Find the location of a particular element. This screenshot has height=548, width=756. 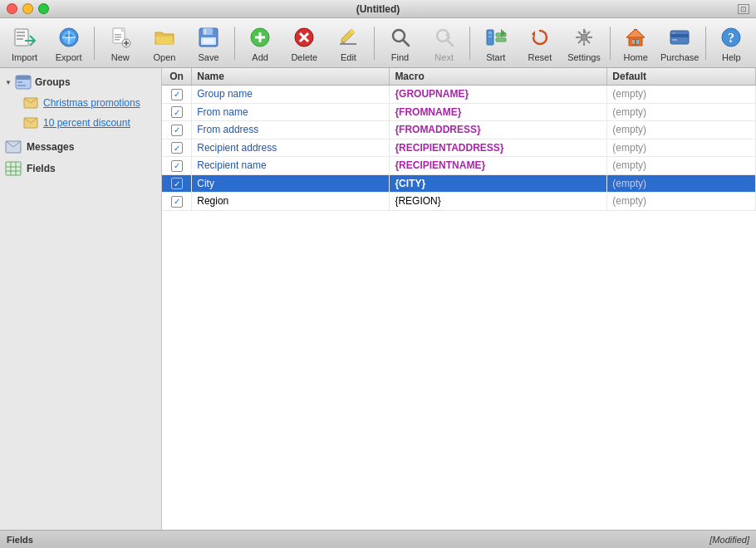

settings-button: Settings is located at coordinates (583, 43).